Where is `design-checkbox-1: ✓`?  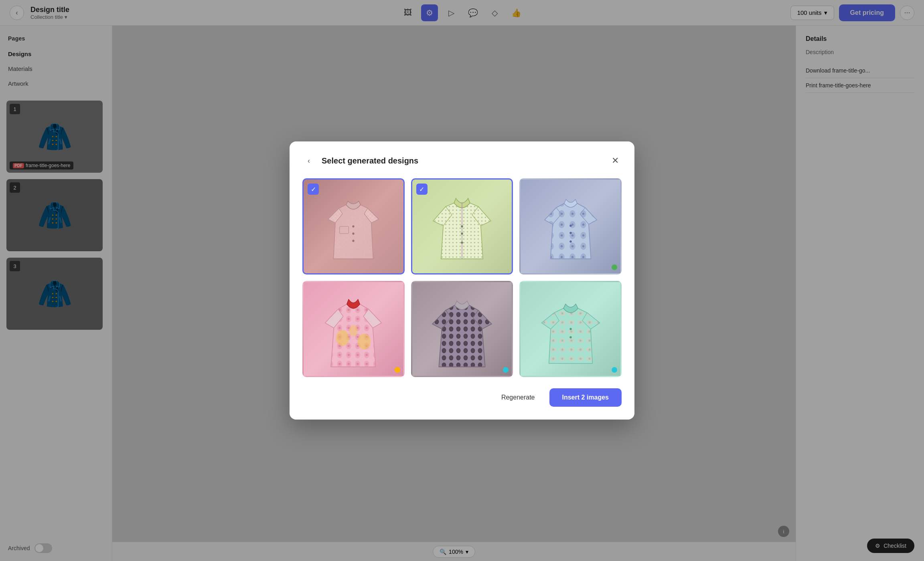
design-checkbox-1: ✓ is located at coordinates (313, 189).